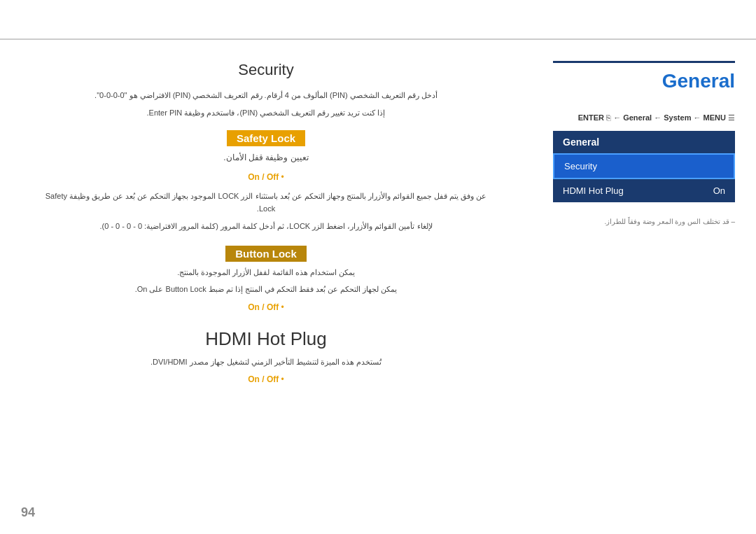 The height and width of the screenshot is (534, 756). Describe the element at coordinates (644, 144) in the screenshot. I see `right-panel-inner: General ENTER ⎘ ← General ← System ← MEN…` at that location.